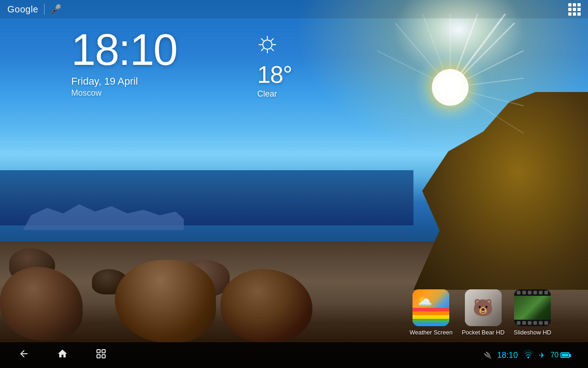 Image resolution: width=588 pixels, height=368 pixels. Describe the element at coordinates (34, 9) in the screenshot. I see `google-logo-area: Google 🎤` at that location.